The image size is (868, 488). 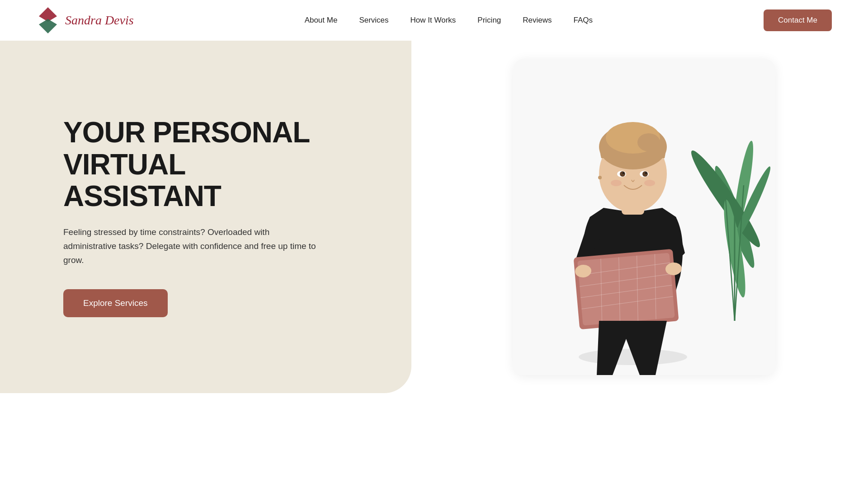 I want to click on nav-item-faqs: FAQs, so click(x=583, y=20).